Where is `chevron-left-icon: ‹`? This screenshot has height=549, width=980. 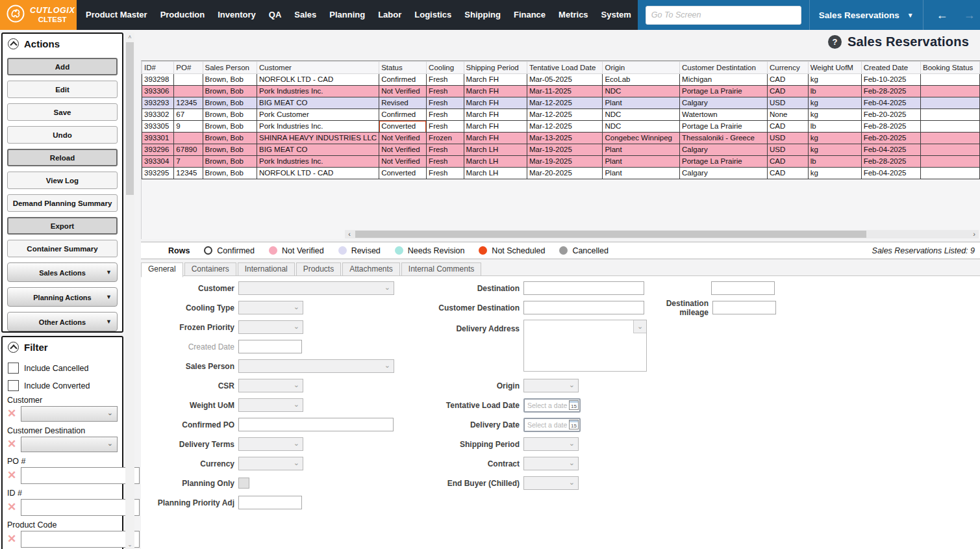
chevron-left-icon: ‹ is located at coordinates (349, 234).